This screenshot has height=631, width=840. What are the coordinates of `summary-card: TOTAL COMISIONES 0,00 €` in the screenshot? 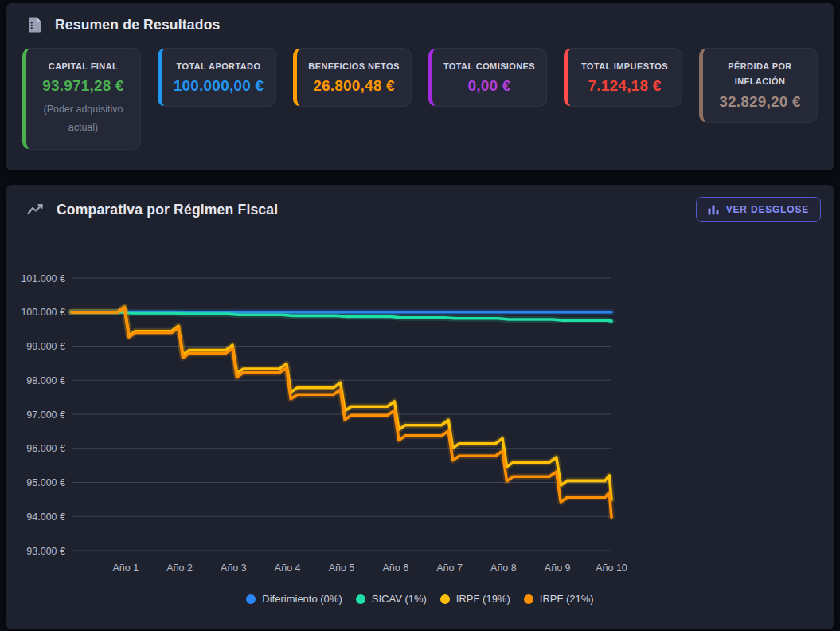 It's located at (487, 77).